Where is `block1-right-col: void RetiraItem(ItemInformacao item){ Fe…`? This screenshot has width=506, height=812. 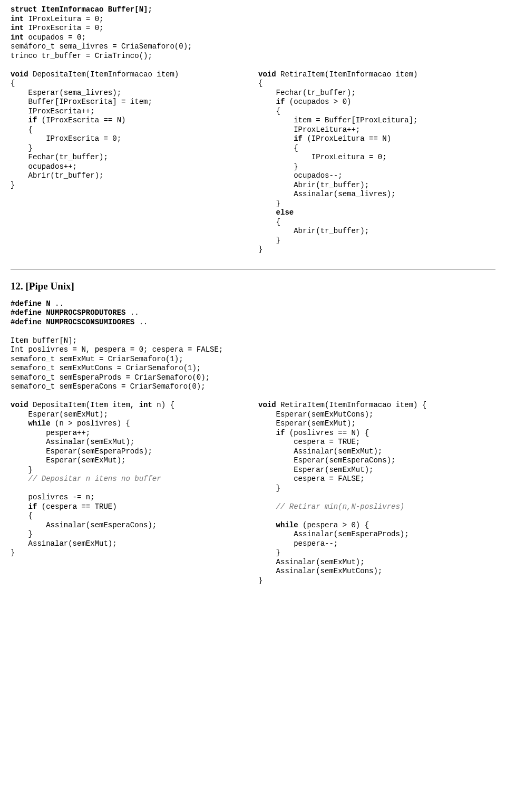 block1-right-col: void RetiraItem(ItemInformacao item){ Fe… is located at coordinates (377, 162).